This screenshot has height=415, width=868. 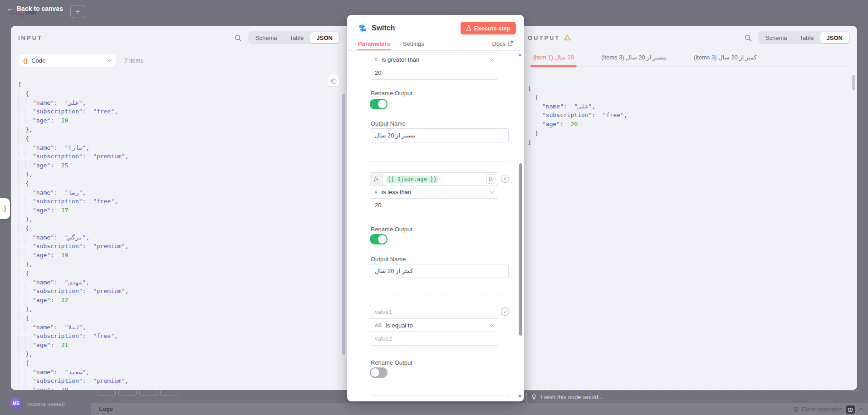 What do you see at coordinates (378, 239) in the screenshot?
I see `rule-2-rename-toggle` at bounding box center [378, 239].